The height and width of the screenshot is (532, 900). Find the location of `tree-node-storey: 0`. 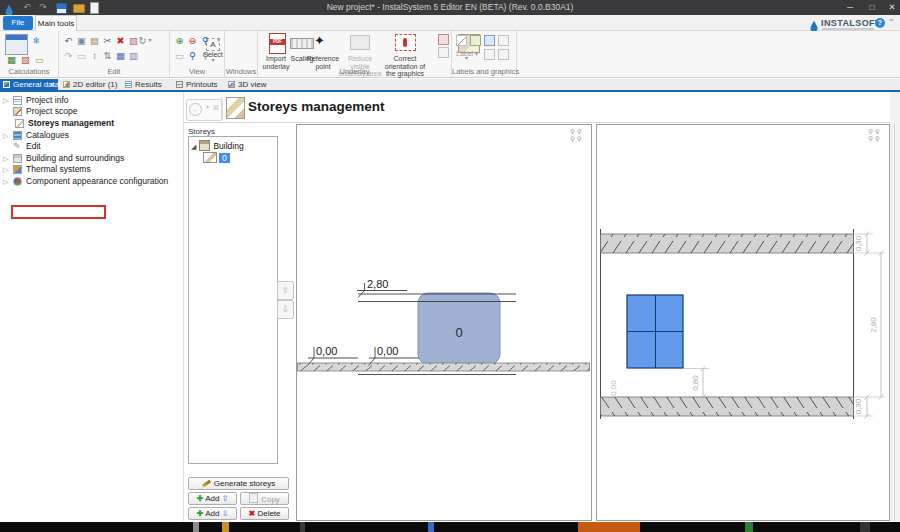

tree-node-storey: 0 is located at coordinates (216, 158).